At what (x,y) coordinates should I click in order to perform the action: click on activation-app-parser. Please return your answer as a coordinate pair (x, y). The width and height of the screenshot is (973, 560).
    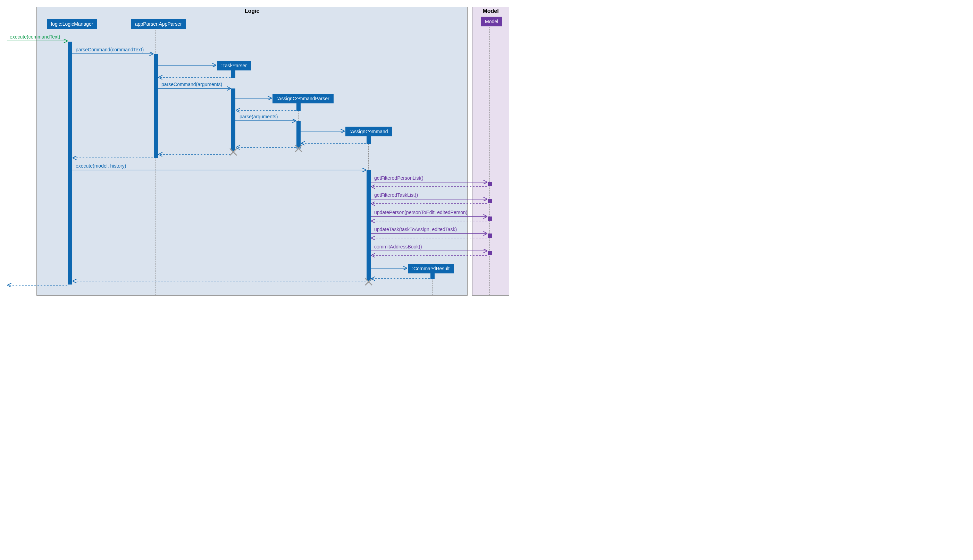
    Looking at the image, I should click on (156, 106).